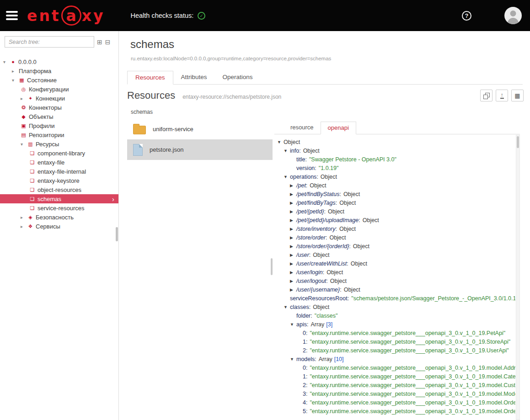 The height and width of the screenshot is (420, 530). I want to click on tree-item-entaxy-file-internal: ❏entaxy-file-internal, so click(59, 171).